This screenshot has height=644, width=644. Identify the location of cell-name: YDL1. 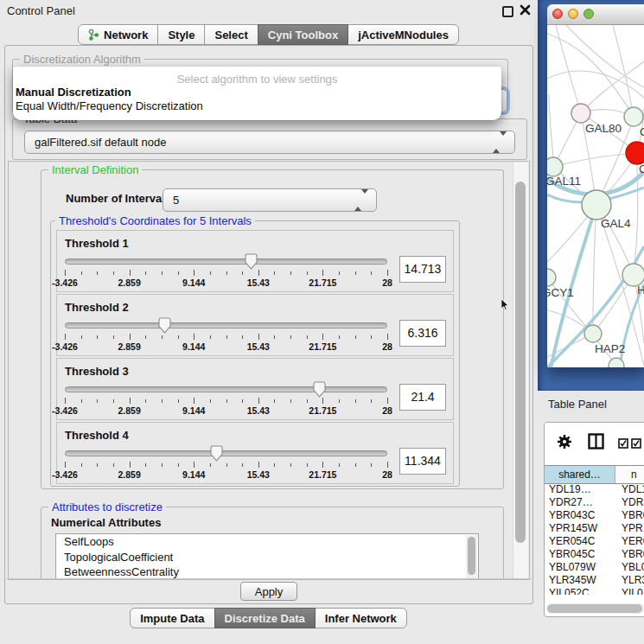
(629, 489).